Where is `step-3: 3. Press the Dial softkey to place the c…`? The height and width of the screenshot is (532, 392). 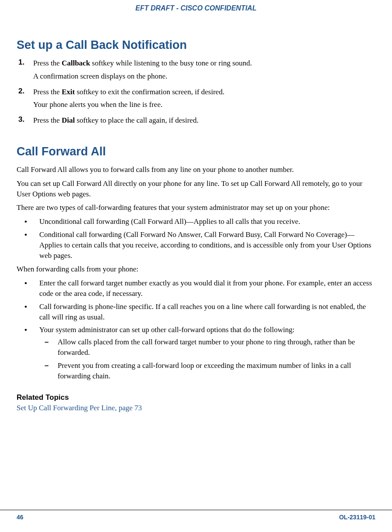
step-3: 3. Press the Dial softkey to place the c… is located at coordinates (196, 122).